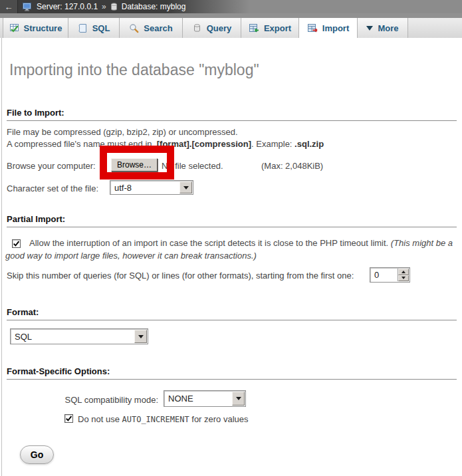  What do you see at coordinates (145, 187) in the screenshot?
I see `charset-select-value: utf-8` at bounding box center [145, 187].